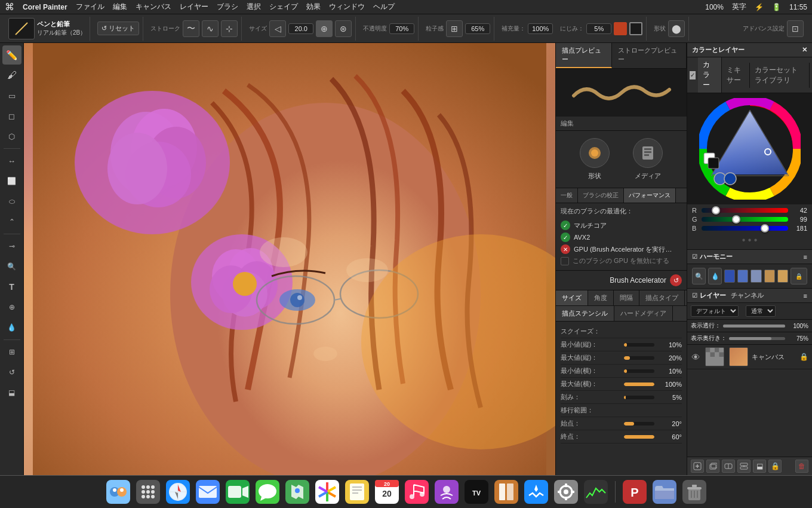 The image size is (812, 508). Describe the element at coordinates (417, 492) in the screenshot. I see `dock-music` at that location.